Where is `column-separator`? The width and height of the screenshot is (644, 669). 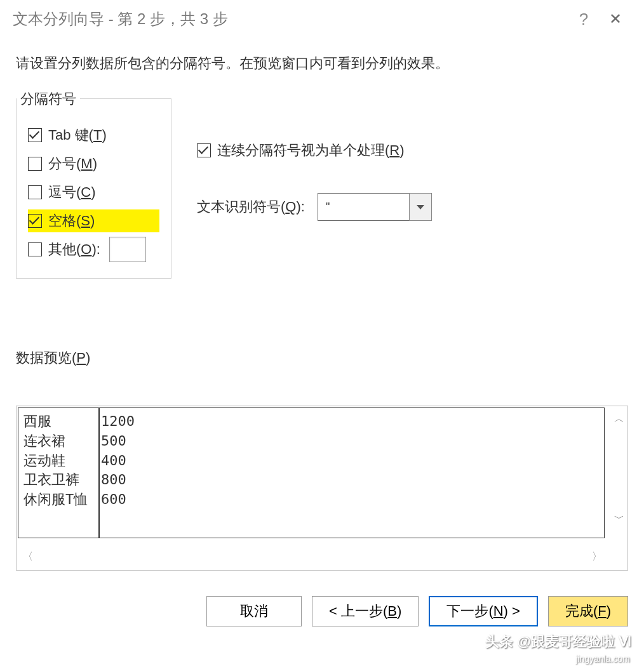 column-separator is located at coordinates (99, 473).